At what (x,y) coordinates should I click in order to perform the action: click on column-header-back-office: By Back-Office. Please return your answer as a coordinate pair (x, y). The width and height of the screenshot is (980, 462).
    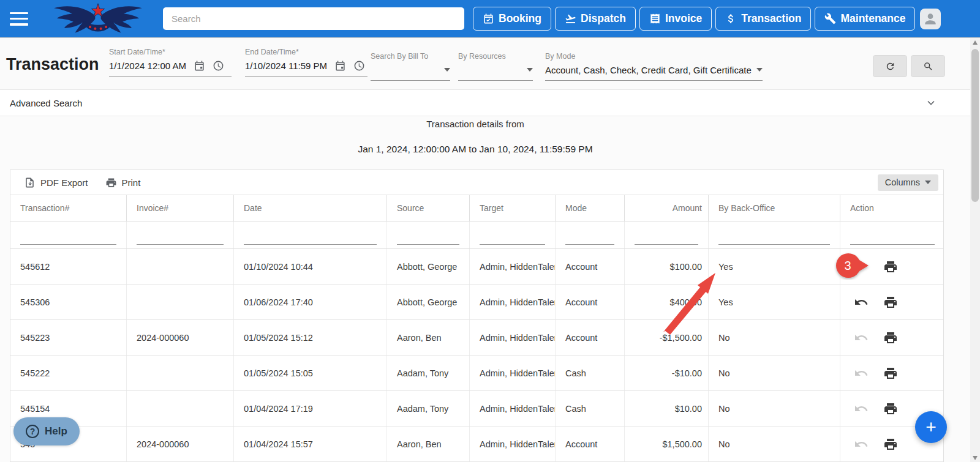
    Looking at the image, I should click on (774, 208).